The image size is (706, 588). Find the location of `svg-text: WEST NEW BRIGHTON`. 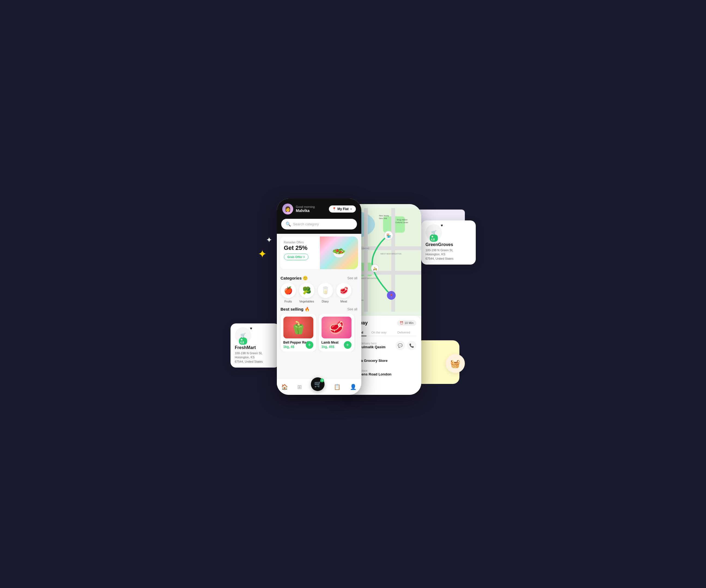

svg-text: WEST NEW BRIGHTON is located at coordinates (391, 254).